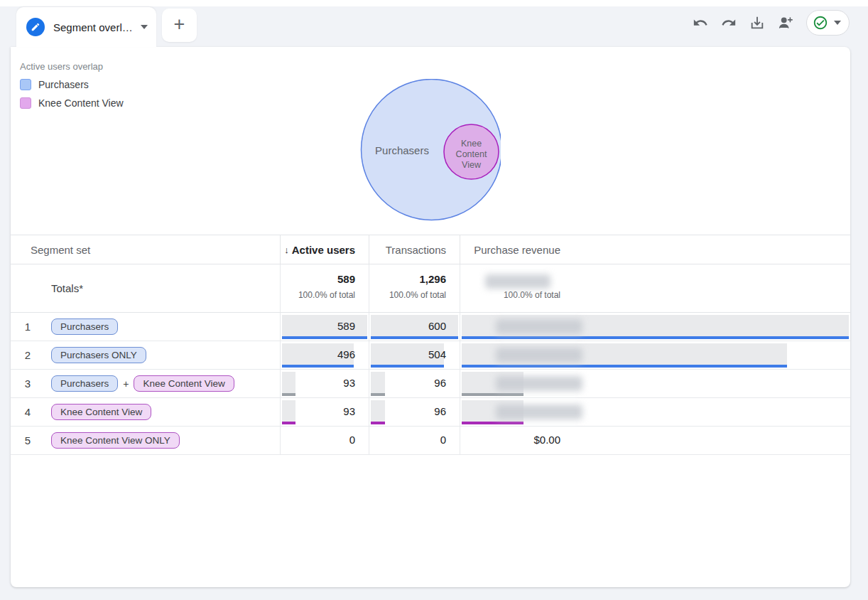 Image resolution: width=868 pixels, height=600 pixels. Describe the element at coordinates (430, 250) in the screenshot. I see `table-header-row: Segment set ↓ Active users Transactions …` at that location.